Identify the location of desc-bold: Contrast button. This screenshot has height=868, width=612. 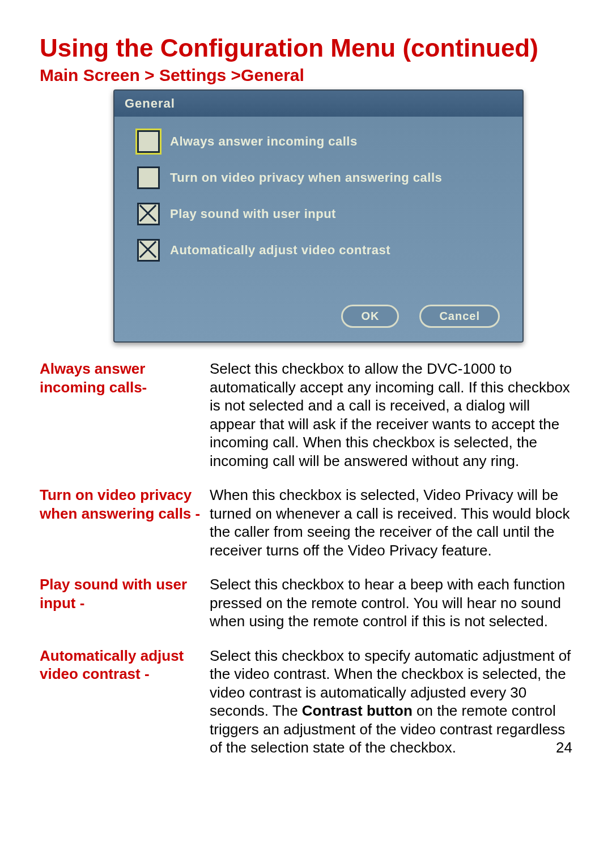
(357, 711).